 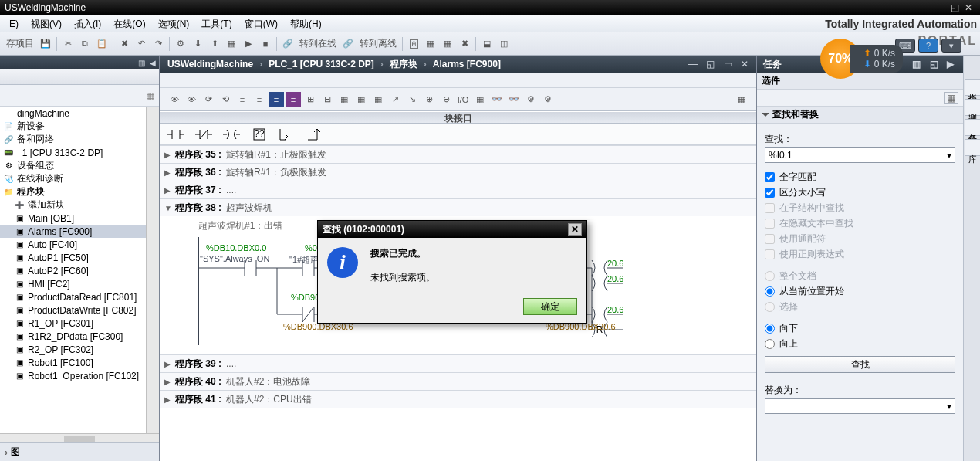 I want to click on copy-icon: ⧉, so click(x=85, y=44).